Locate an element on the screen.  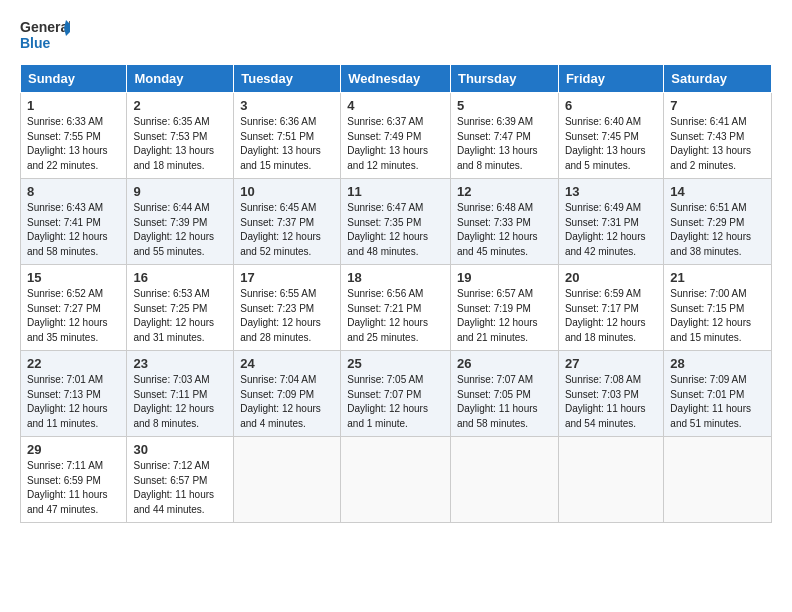
day-info: Sunrise: 7:01 AM Sunset: 7:13 PM Dayligh… is located at coordinates (74, 402).